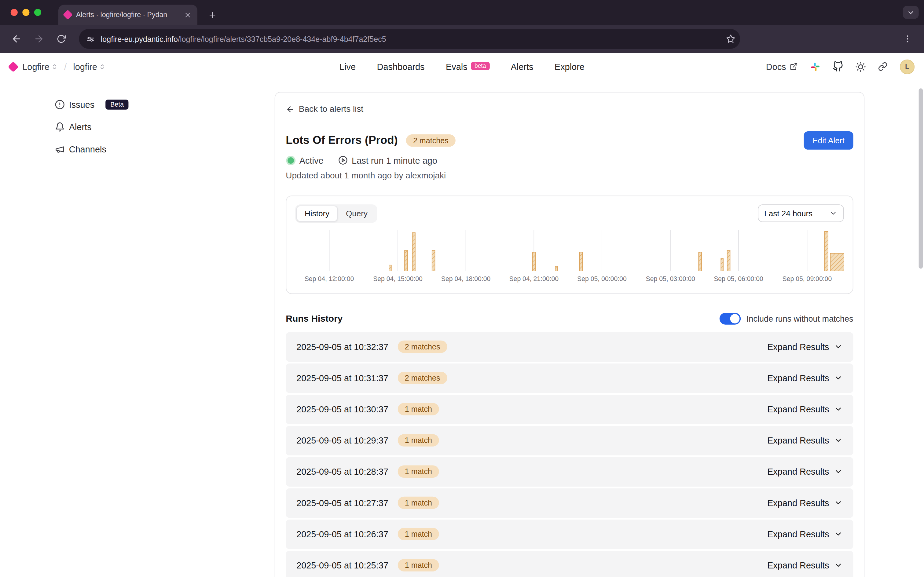 The width and height of the screenshot is (924, 577). What do you see at coordinates (336, 213) in the screenshot?
I see `history-query-tabs: History Query` at bounding box center [336, 213].